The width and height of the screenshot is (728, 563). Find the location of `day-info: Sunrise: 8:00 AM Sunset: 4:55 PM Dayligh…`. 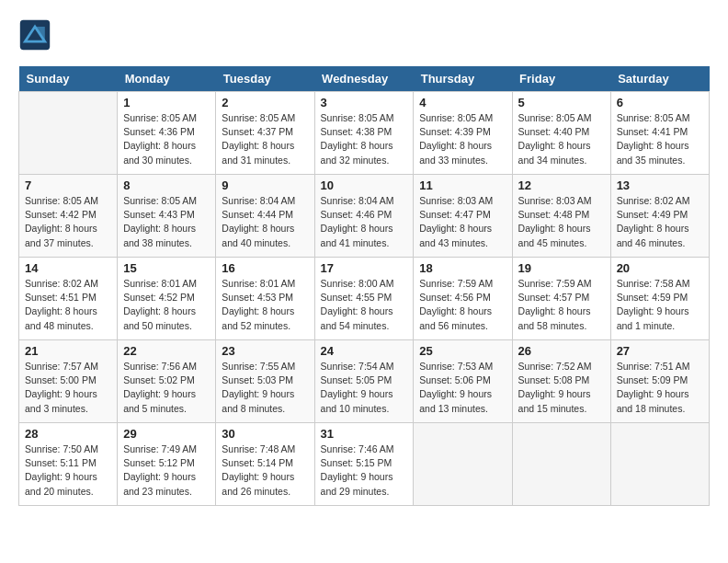

day-info: Sunrise: 8:00 AM Sunset: 4:55 PM Dayligh… is located at coordinates (364, 305).